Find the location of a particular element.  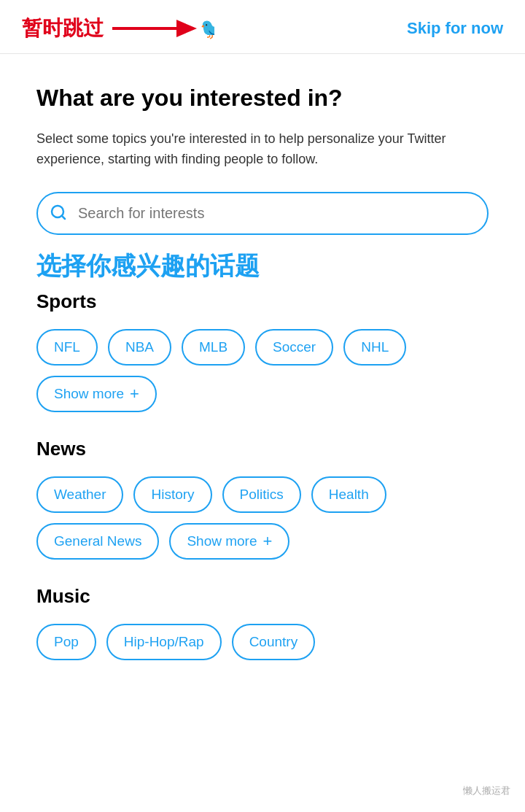

arrow-graphic: 🐦 is located at coordinates (163, 28).